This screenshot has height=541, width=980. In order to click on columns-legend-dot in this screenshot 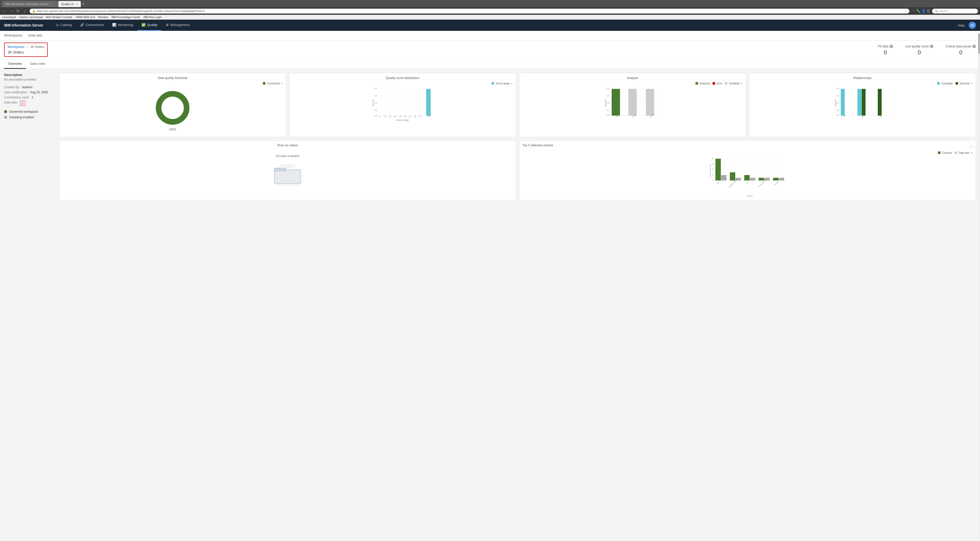, I will do `click(939, 153)`.